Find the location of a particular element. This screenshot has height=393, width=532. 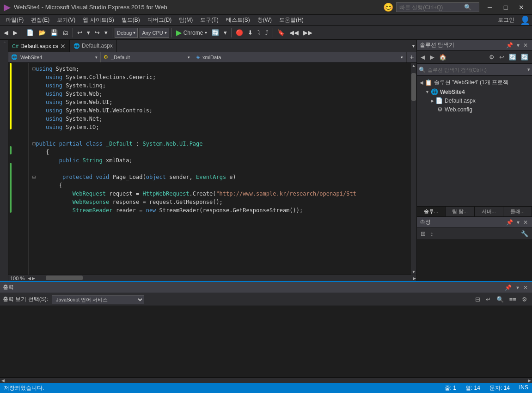

se-search-input is located at coordinates (477, 70).